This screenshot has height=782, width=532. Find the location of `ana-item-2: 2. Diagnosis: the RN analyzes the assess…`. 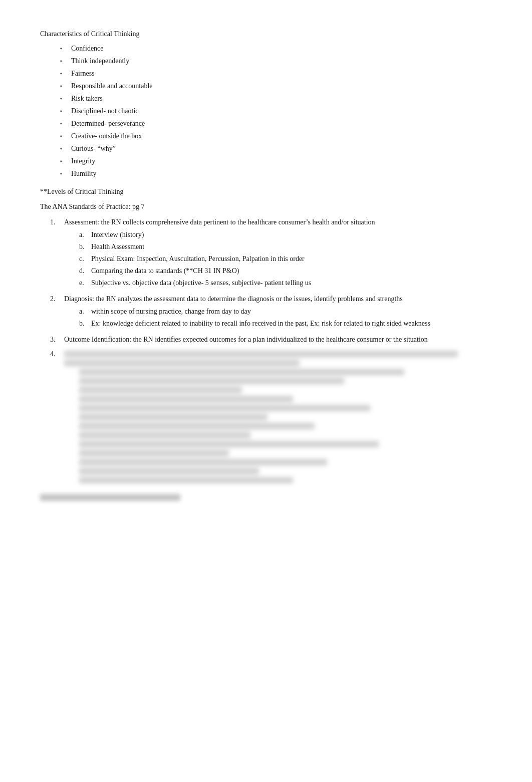

ana-item-2: 2. Diagnosis: the RN analyzes the assess… is located at coordinates (271, 312).